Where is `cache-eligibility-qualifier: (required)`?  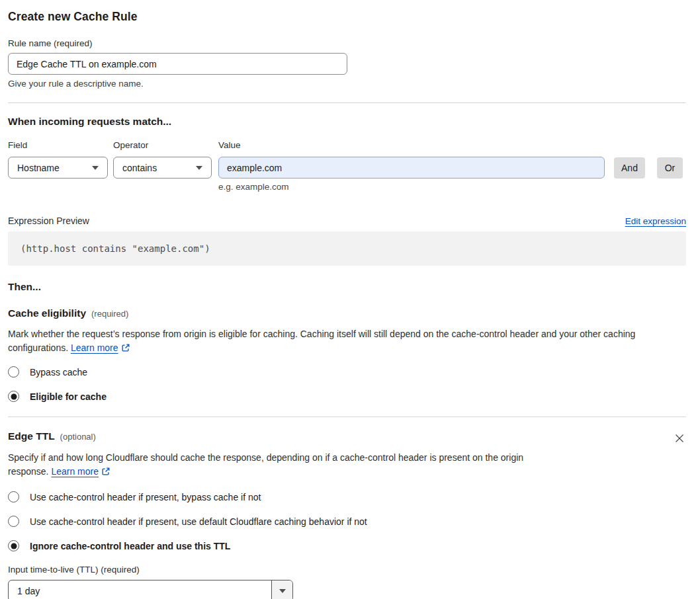 cache-eligibility-qualifier: (required) is located at coordinates (110, 313).